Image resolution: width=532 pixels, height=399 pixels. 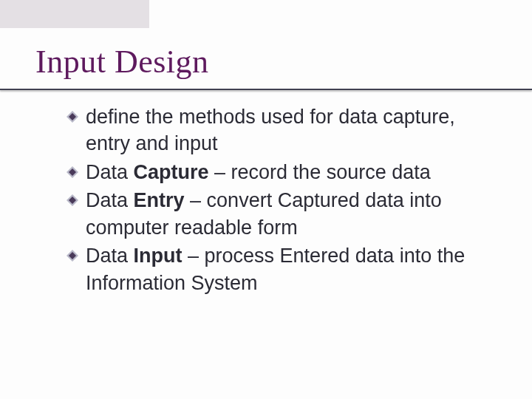 What do you see at coordinates (277, 214) in the screenshot?
I see `bullet-item: Data Entry – convert Captured data into …` at bounding box center [277, 214].